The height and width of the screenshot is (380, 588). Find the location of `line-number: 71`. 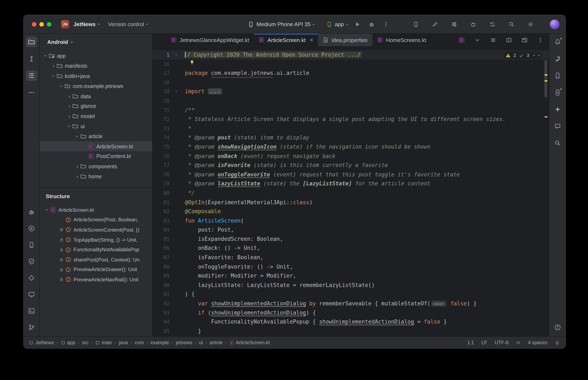

line-number: 71 is located at coordinates (161, 110).